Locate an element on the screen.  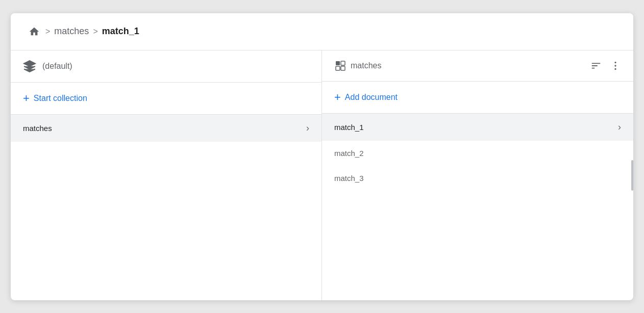
left-panel-title: (default) is located at coordinates (57, 66).